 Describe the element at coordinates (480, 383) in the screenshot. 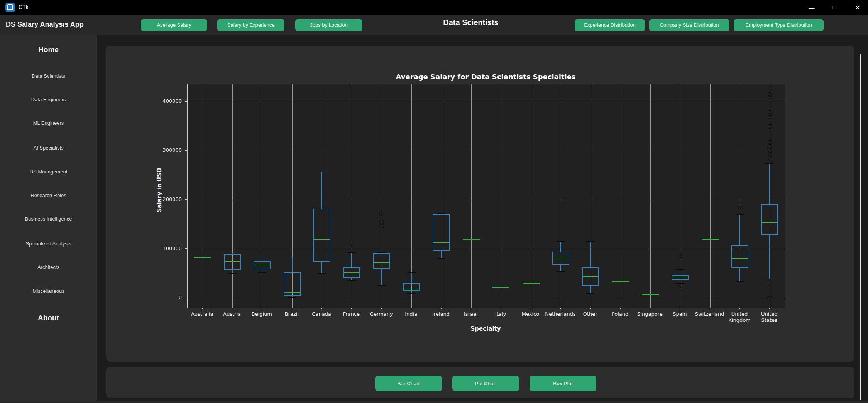

I see `chart-type-toolbar: Bar Chart Pie Chart Box Plot` at that location.